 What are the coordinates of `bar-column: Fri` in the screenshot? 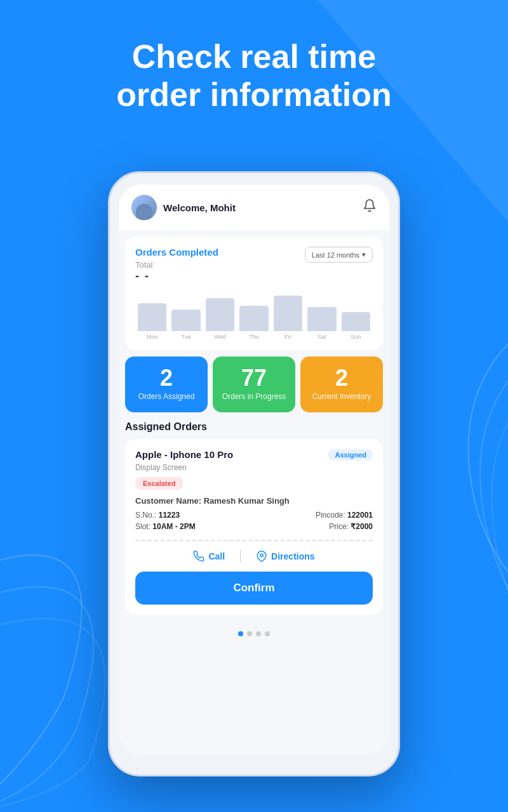 It's located at (288, 315).